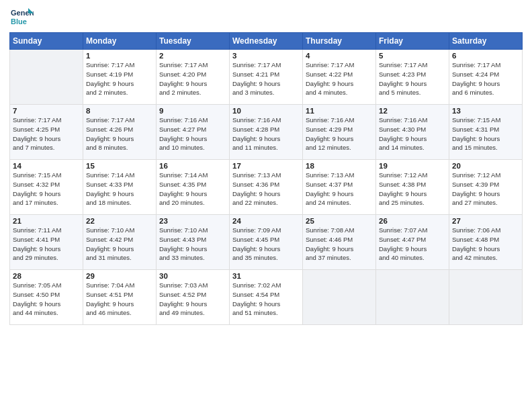  What do you see at coordinates (120, 166) in the screenshot?
I see `day-number: 15` at bounding box center [120, 166].